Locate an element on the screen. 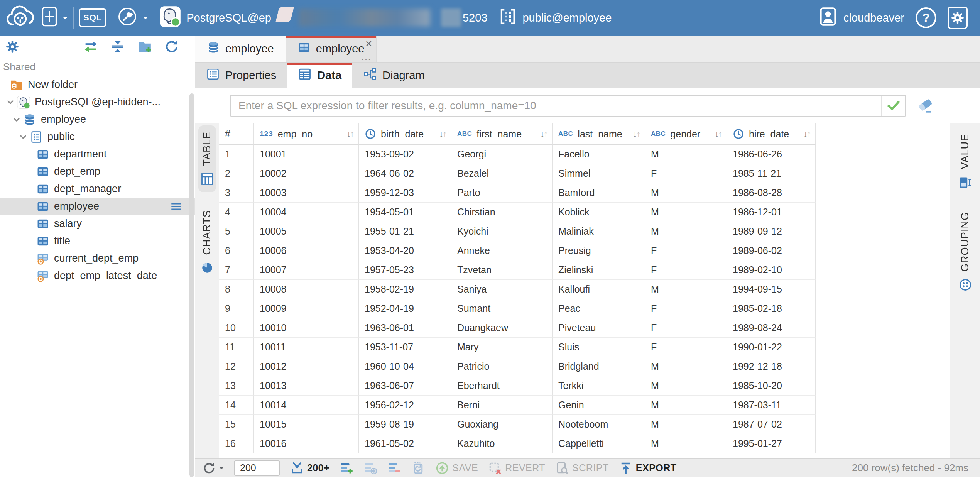 This screenshot has width=980, height=477. tab-employee-database: employee is located at coordinates (241, 49).